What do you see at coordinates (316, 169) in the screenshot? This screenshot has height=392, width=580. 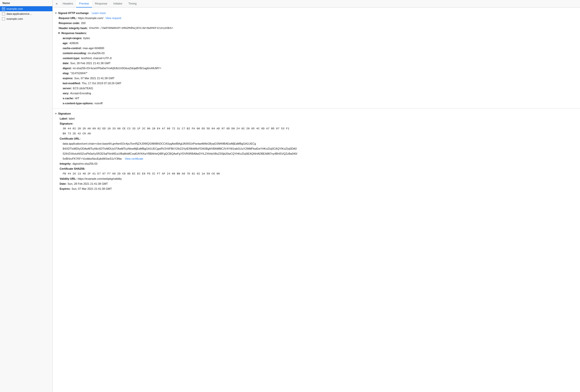 I see `sig-cert-sha256-row: Certificate SHA256:` at bounding box center [316, 169].